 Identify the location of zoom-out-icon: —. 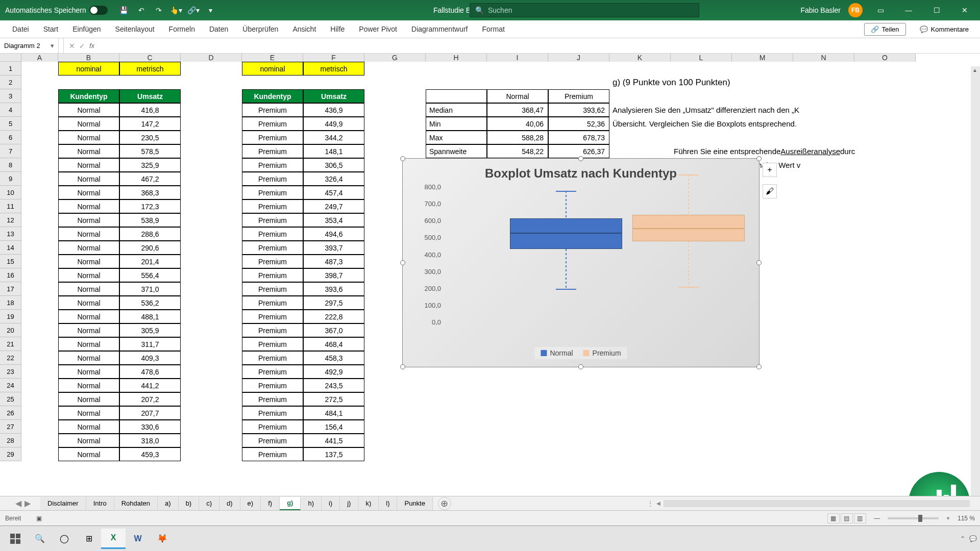
(877, 518).